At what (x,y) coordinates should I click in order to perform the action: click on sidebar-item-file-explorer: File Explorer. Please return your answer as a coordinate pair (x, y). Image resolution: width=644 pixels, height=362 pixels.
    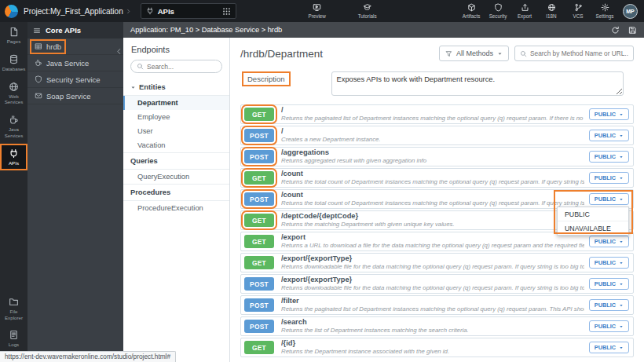
    Looking at the image, I should click on (14, 309).